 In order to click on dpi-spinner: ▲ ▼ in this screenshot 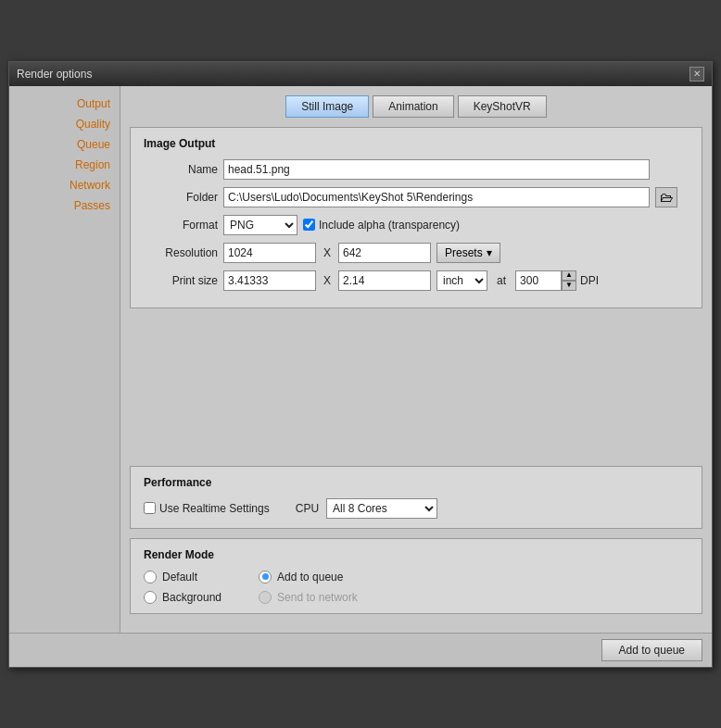, I will do `click(569, 281)`.